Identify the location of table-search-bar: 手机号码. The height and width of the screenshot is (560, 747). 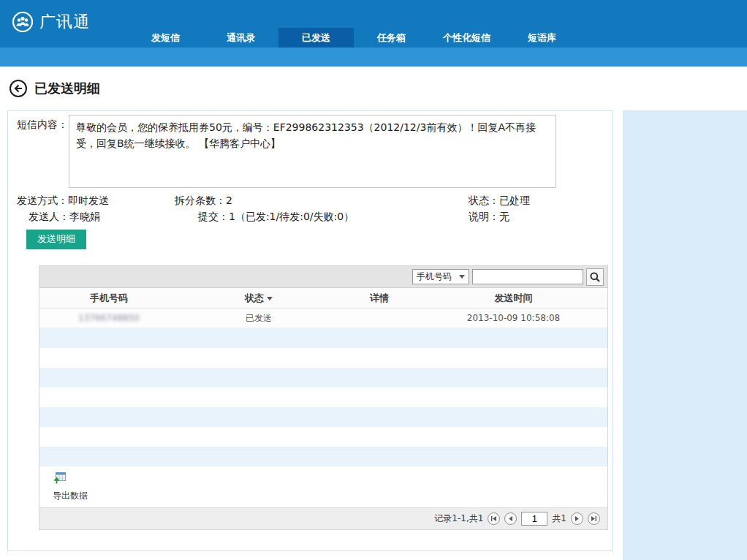
(323, 277).